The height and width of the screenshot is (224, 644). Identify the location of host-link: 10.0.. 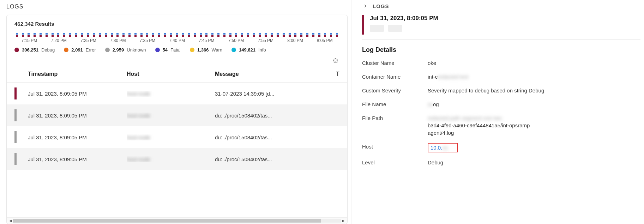
(436, 147).